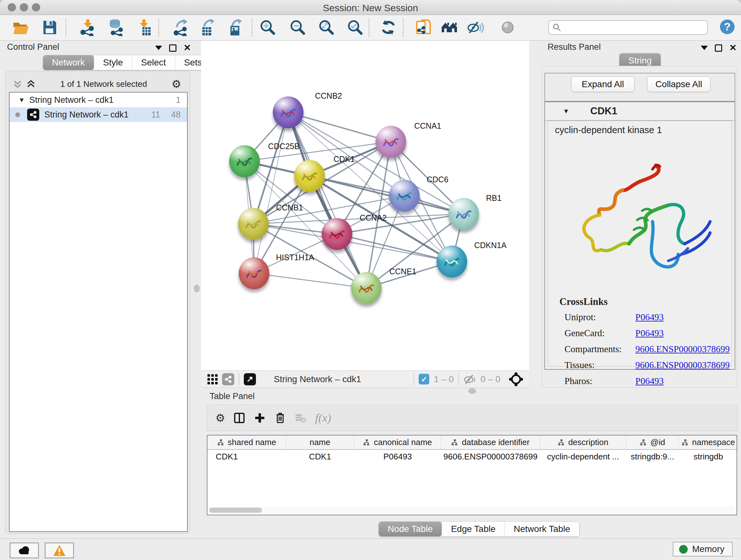  Describe the element at coordinates (450, 27) in the screenshot. I see `home-networks-icon` at that location.